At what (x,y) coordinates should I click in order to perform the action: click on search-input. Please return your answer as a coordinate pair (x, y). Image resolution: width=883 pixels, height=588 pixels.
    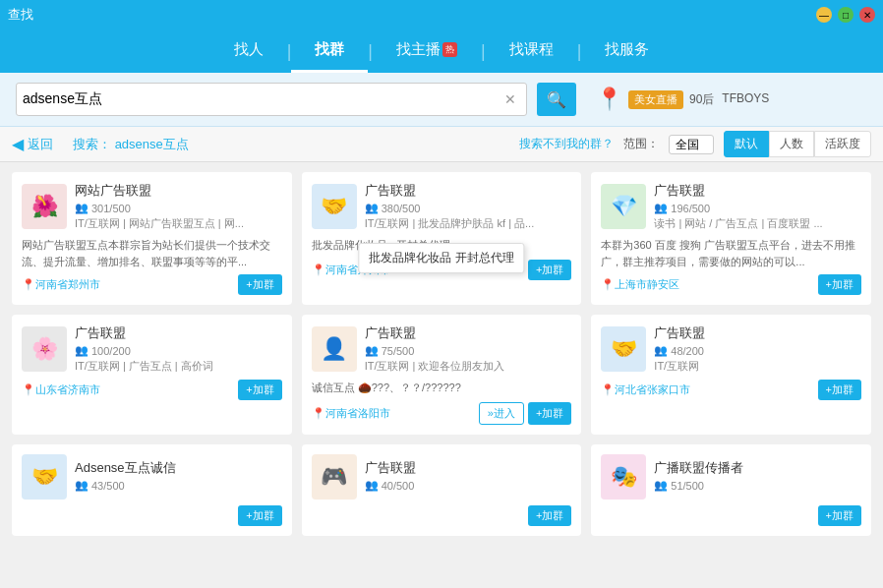
    Looking at the image, I should click on (262, 99).